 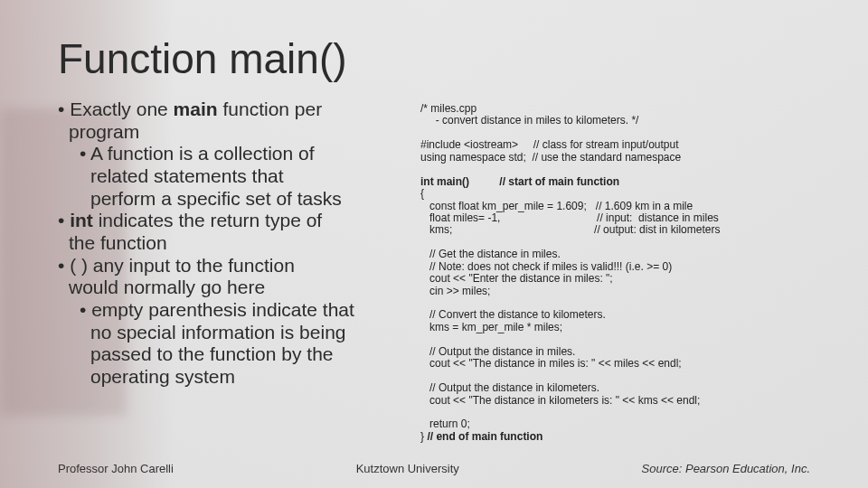 What do you see at coordinates (195, 108) in the screenshot?
I see `bullet-1-bold: main` at bounding box center [195, 108].